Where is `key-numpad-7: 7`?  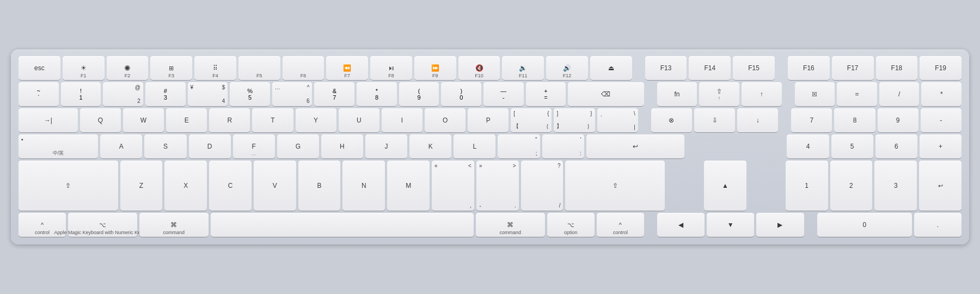 key-numpad-7: 7 is located at coordinates (811, 120).